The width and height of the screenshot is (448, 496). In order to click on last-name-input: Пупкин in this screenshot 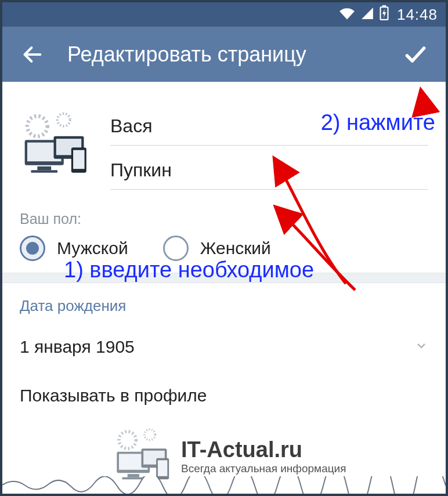, I will do `click(269, 171)`.